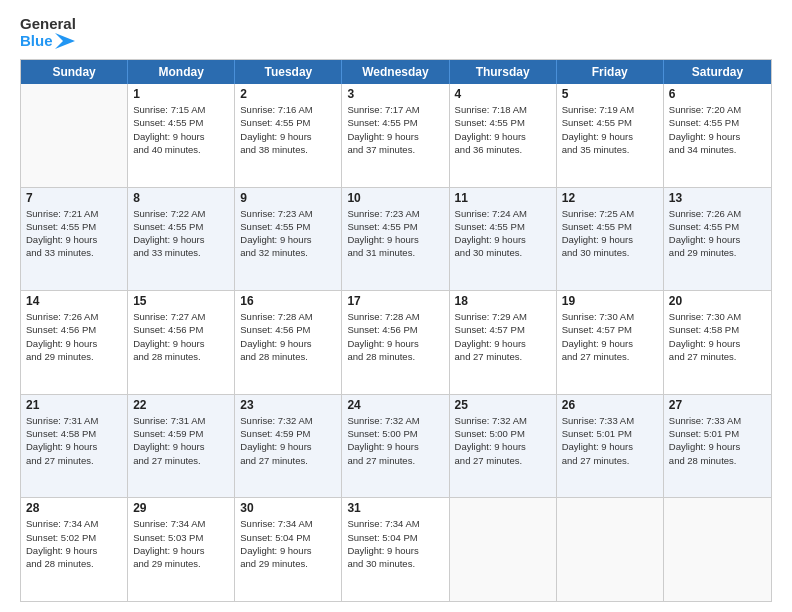 Image resolution: width=792 pixels, height=612 pixels. I want to click on day-info: Sunrise: 7:31 AM Sunset: 4:59 PM Dayligh…, so click(181, 440).